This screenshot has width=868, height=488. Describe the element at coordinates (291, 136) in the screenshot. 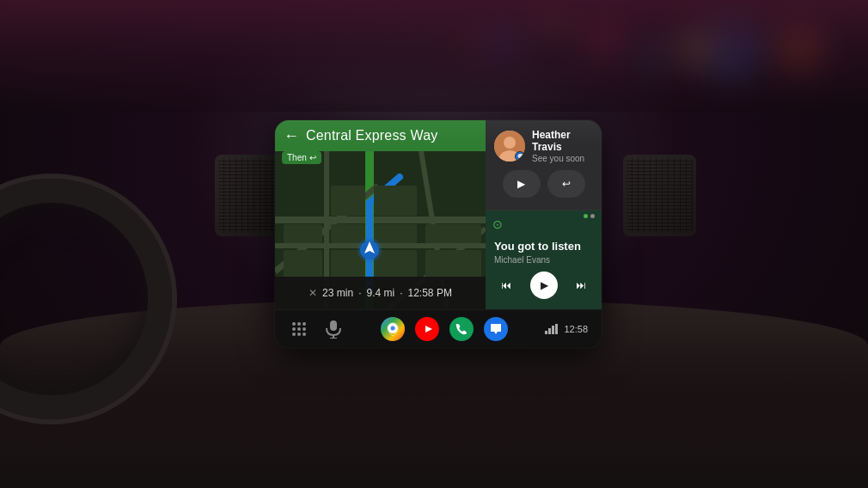

I see `nav-direction-arrow: ←` at that location.